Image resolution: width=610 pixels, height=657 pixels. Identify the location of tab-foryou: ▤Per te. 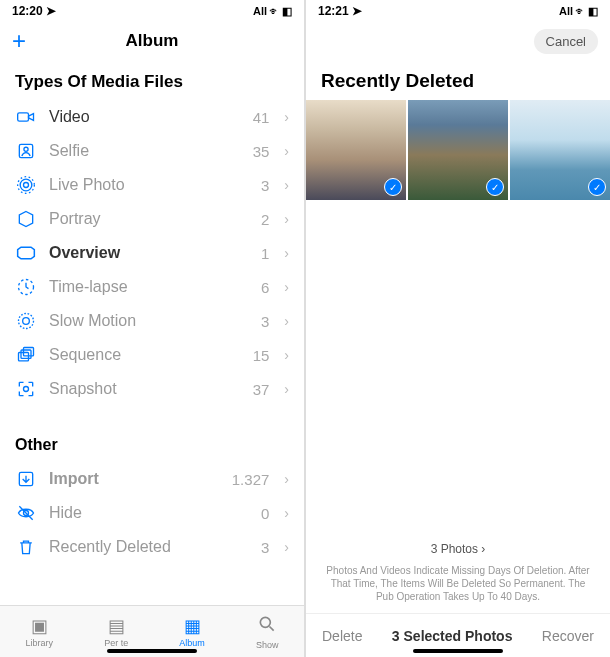
(116, 632).